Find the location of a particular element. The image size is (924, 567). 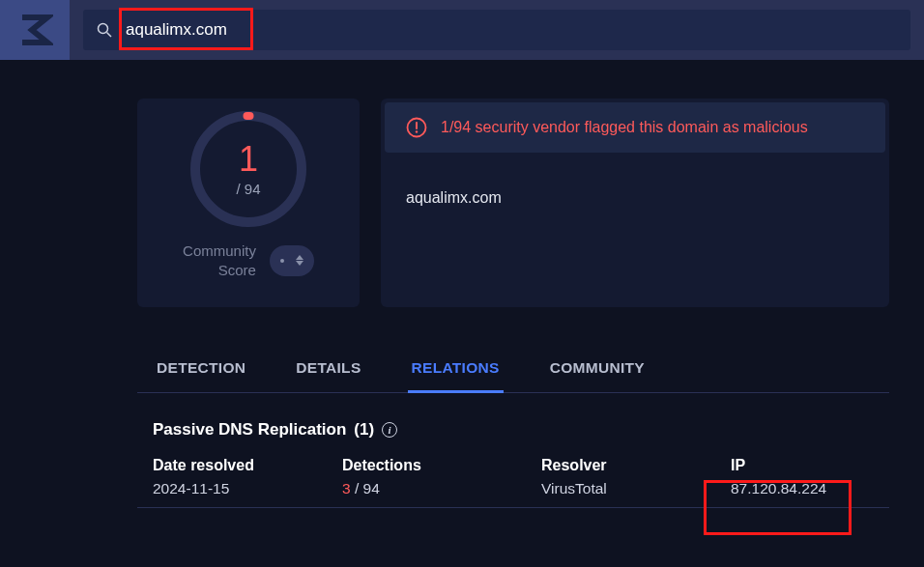

search-icon is located at coordinates (104, 30).